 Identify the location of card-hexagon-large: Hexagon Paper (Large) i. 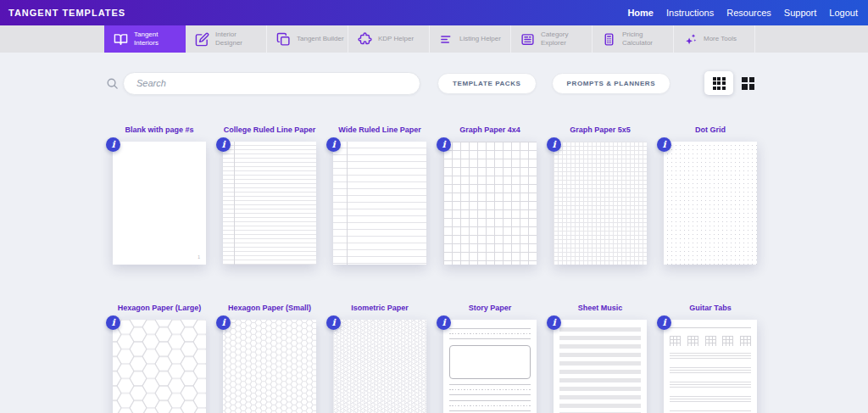
(159, 358).